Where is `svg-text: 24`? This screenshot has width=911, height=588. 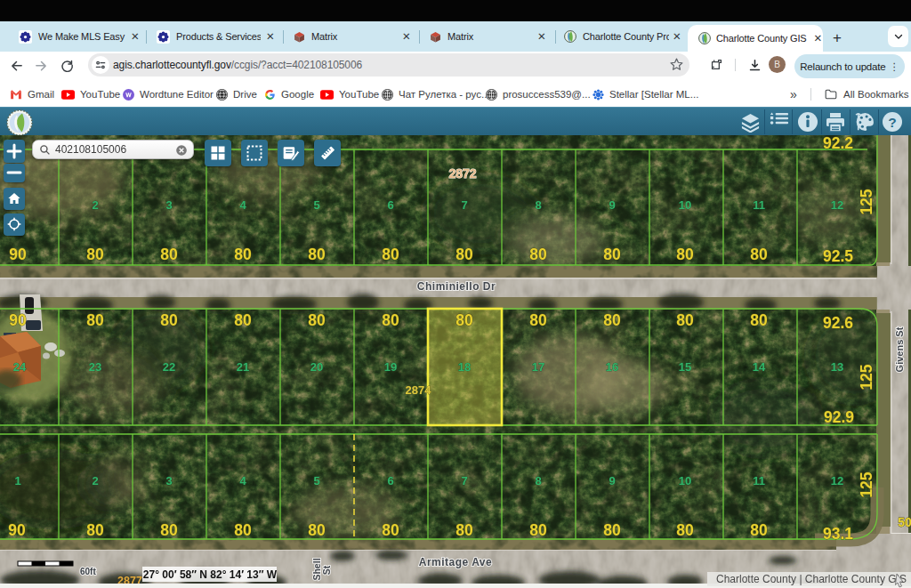 svg-text: 24 is located at coordinates (20, 366).